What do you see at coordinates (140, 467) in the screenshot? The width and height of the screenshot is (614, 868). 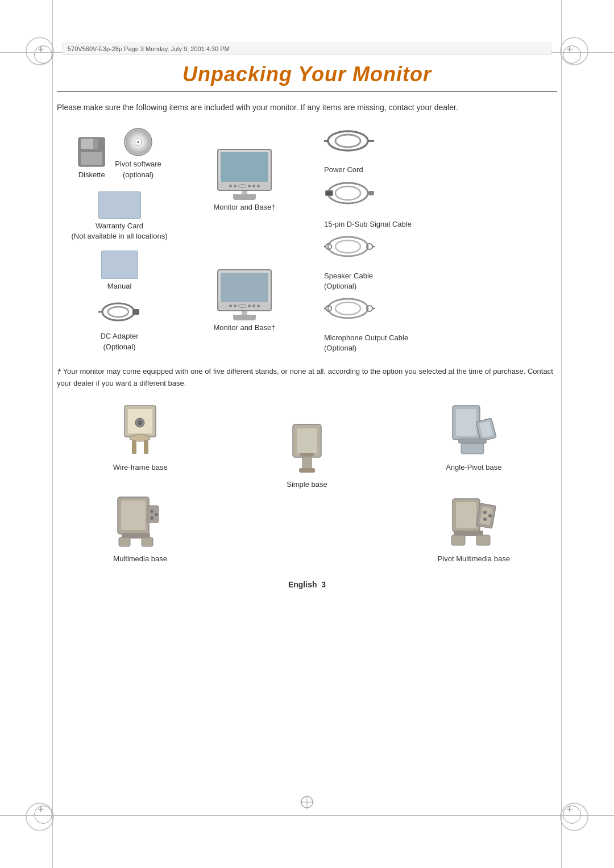 I see `wire-frame-base-label: Wire-frame base` at bounding box center [140, 467].